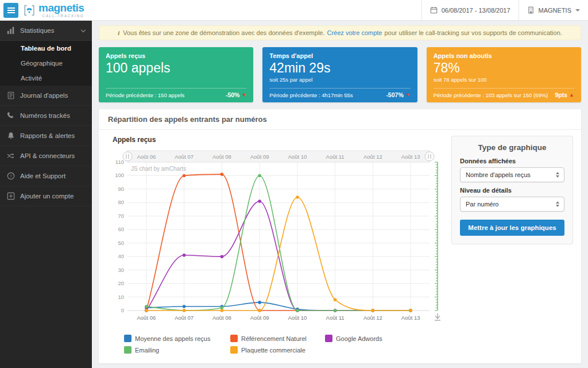  What do you see at coordinates (11, 10) in the screenshot?
I see `menu-toggle-button` at bounding box center [11, 10].